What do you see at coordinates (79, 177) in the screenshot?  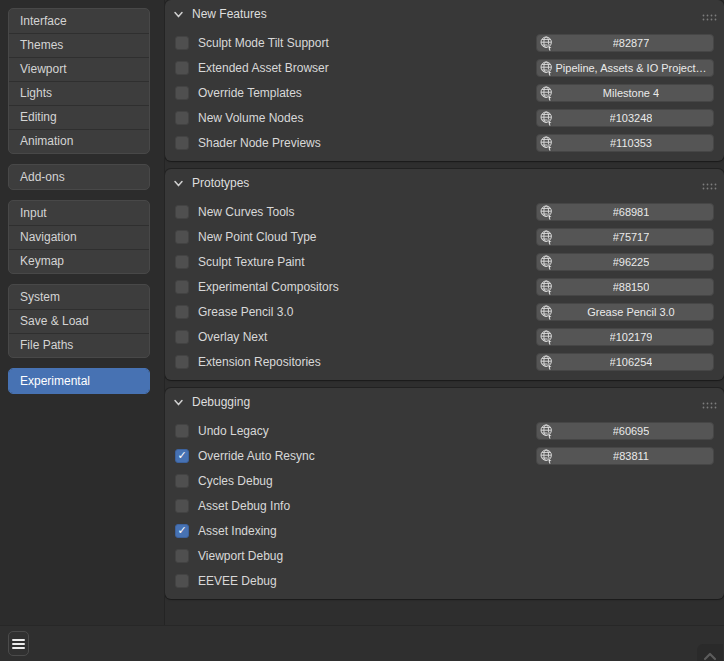 I see `sidebar-group: Add-ons` at bounding box center [79, 177].